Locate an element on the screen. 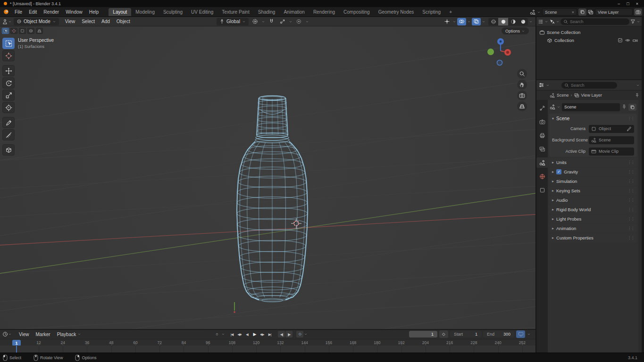  ortho-view-button is located at coordinates (522, 107).